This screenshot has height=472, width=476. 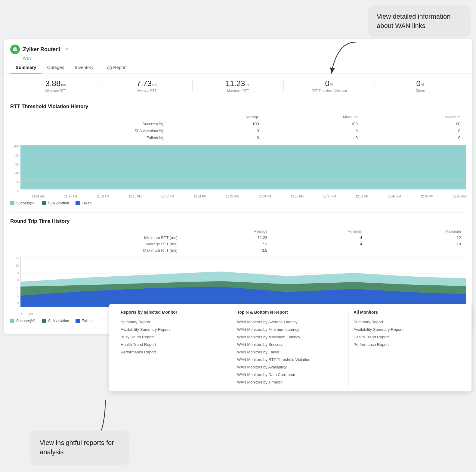 I want to click on legend-failed-box, so click(x=78, y=203).